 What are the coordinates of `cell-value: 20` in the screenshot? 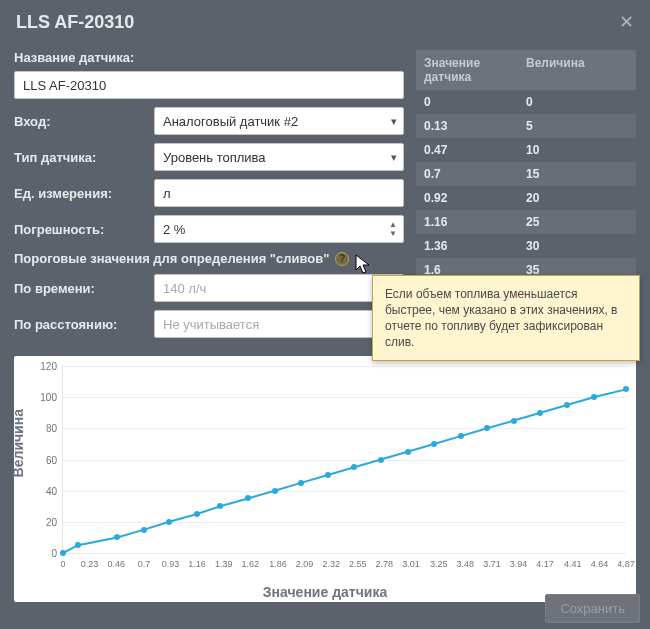 It's located at (577, 198).